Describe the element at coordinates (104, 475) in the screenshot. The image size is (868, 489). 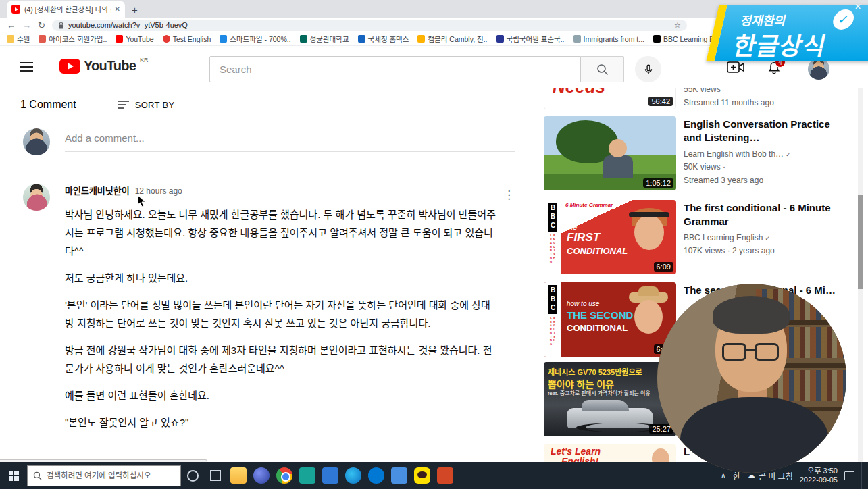
I see `taskbar-search-box` at that location.